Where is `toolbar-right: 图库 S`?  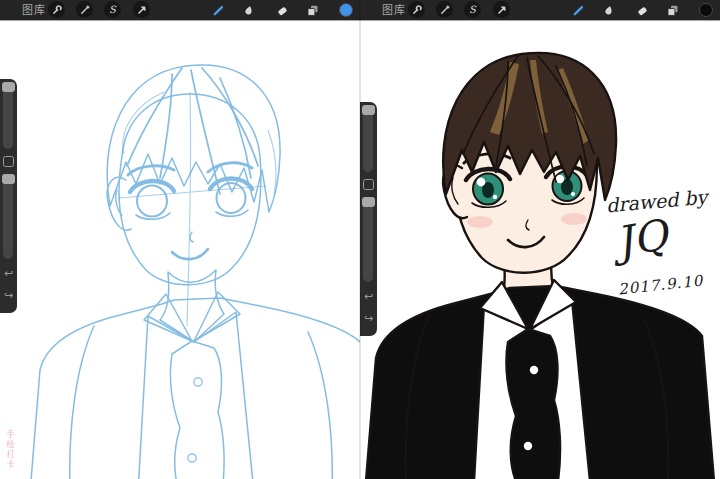
toolbar-right: 图库 S is located at coordinates (540, 10).